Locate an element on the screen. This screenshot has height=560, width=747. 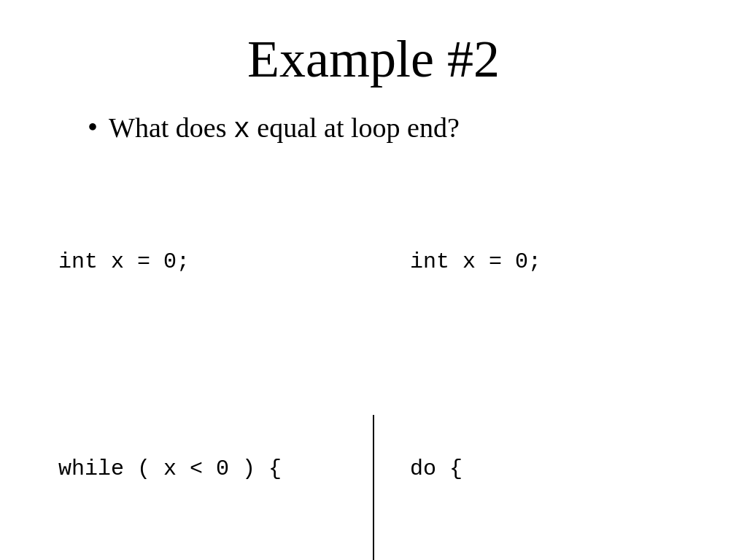
bullet-text-before: What does is located at coordinates (171, 128).